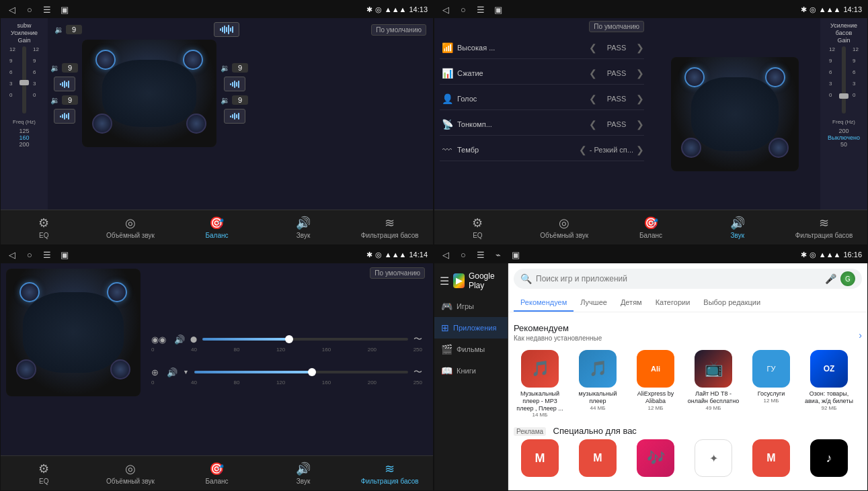  What do you see at coordinates (640, 124) in the screenshot?
I see `loudness-right: ❯` at bounding box center [640, 124].